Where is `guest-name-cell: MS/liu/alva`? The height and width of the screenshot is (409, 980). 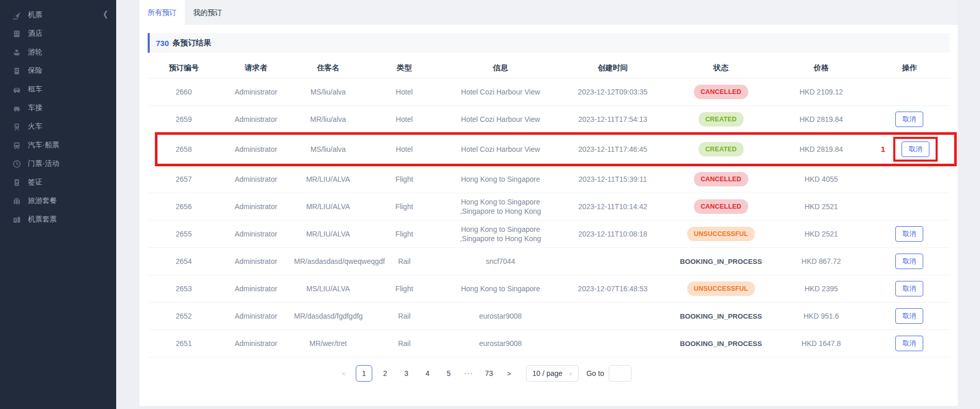 guest-name-cell: MS/liu/alva is located at coordinates (328, 149).